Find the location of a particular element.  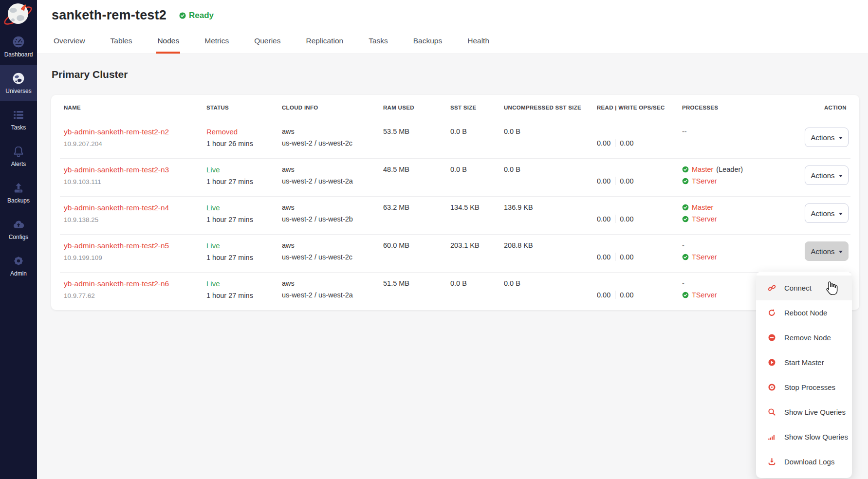

sidebar-item-label: Admin is located at coordinates (18, 274).